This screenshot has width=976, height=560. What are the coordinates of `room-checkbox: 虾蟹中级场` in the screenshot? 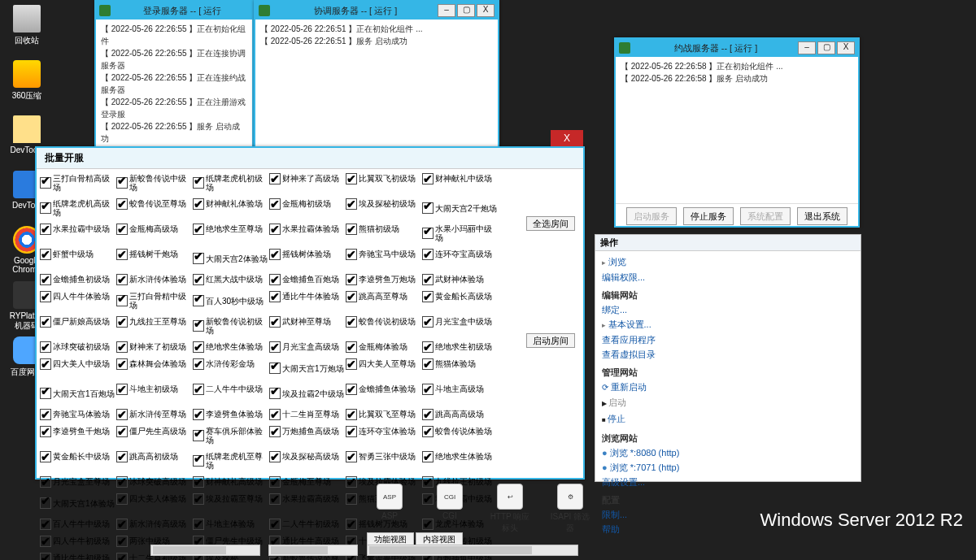 It's located at (77, 254).